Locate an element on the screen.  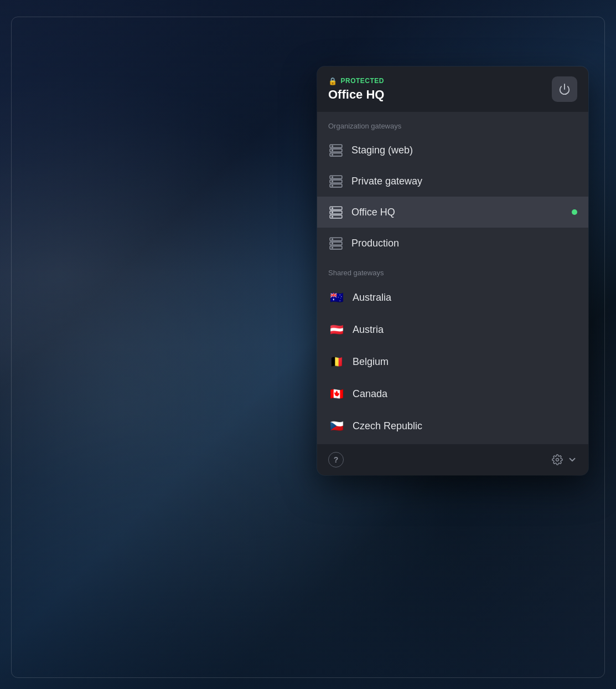
gateway-name-staging: Staging (web) is located at coordinates (464, 151).